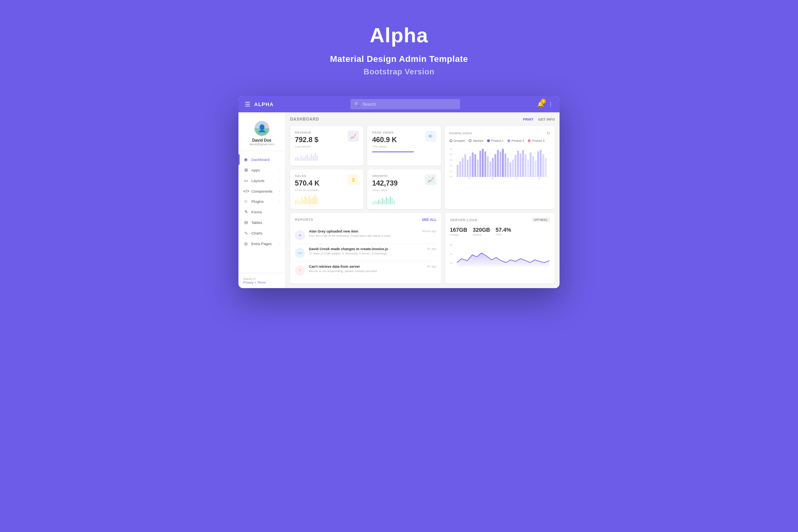 This screenshot has height=532, width=798. Describe the element at coordinates (262, 170) in the screenshot. I see `sidebar-item-apps: ⊞ Apps ›` at that location.